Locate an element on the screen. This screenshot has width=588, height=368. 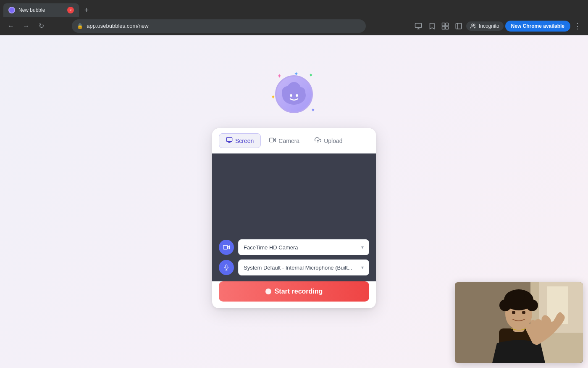
sidebar-icon is located at coordinates (459, 26).